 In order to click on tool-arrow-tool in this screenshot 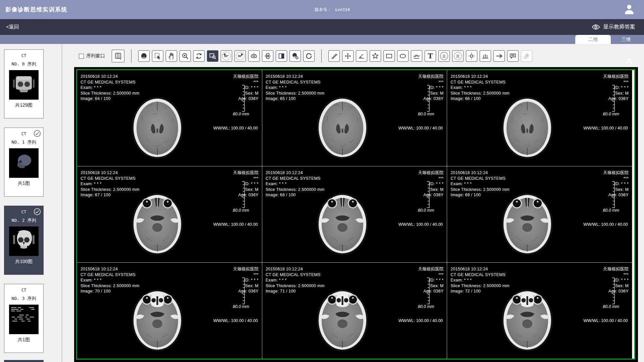, I will do `click(499, 56)`.